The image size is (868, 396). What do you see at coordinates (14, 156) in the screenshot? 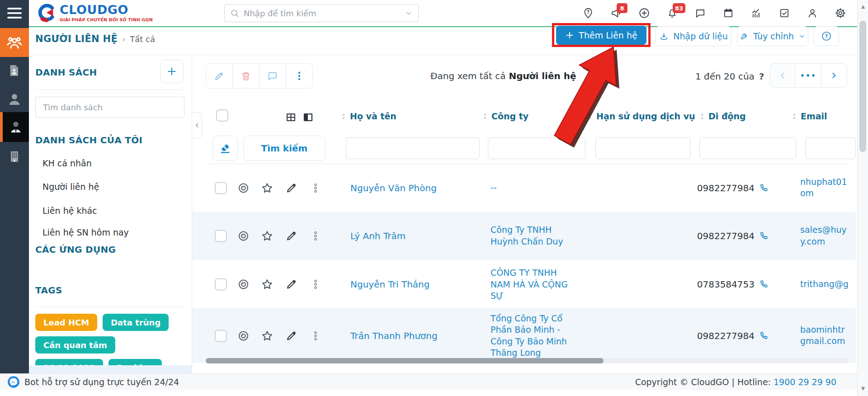
I see `rail-item-organizations` at bounding box center [14, 156].